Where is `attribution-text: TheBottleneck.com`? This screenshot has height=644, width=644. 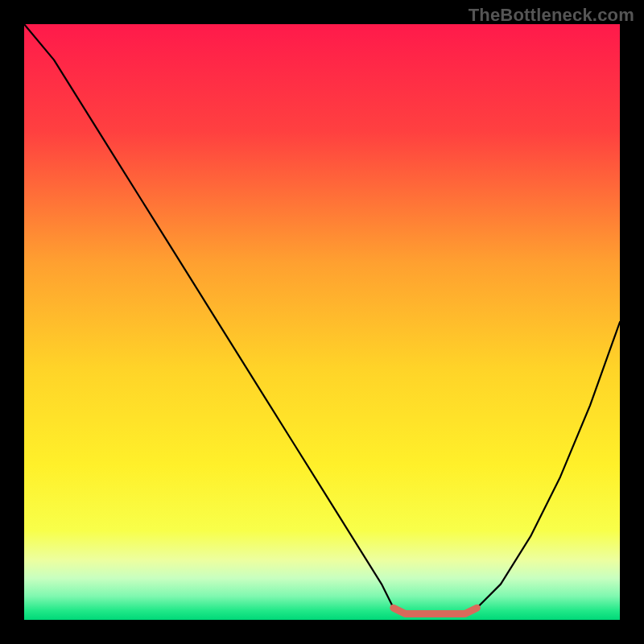 attribution-text: TheBottleneck.com is located at coordinates (551, 15).